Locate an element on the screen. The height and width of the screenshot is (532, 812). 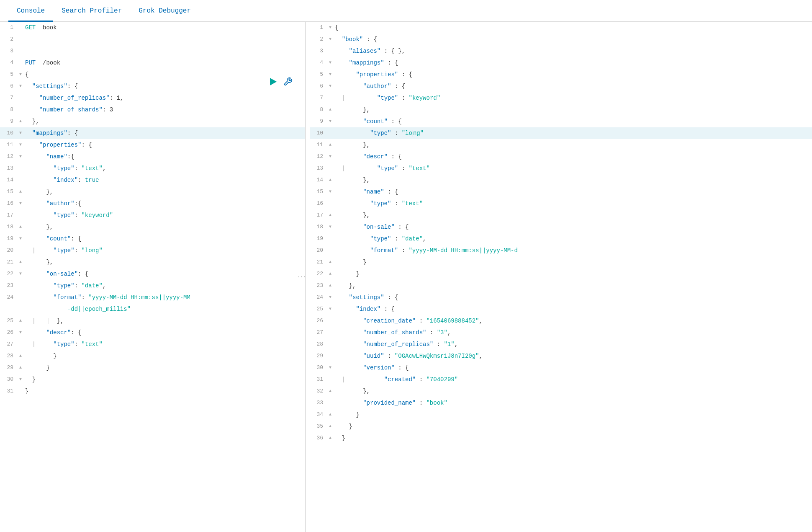
code-line: 13 "type": "text", is located at coordinates (152, 168).